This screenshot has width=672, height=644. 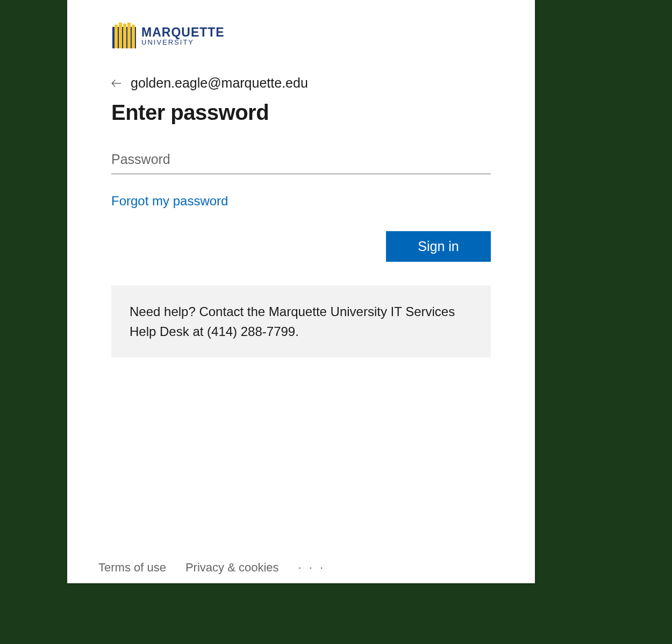 I want to click on identity-email: golden.eagle@marquette.edu, so click(x=219, y=83).